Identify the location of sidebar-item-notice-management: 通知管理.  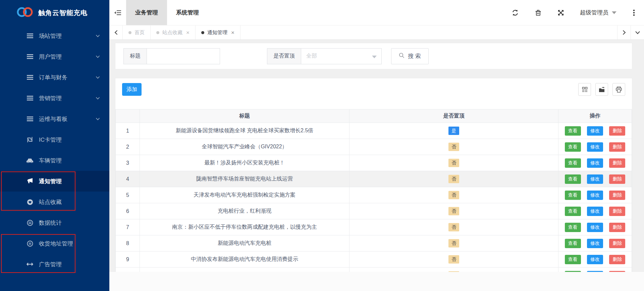
(55, 181).